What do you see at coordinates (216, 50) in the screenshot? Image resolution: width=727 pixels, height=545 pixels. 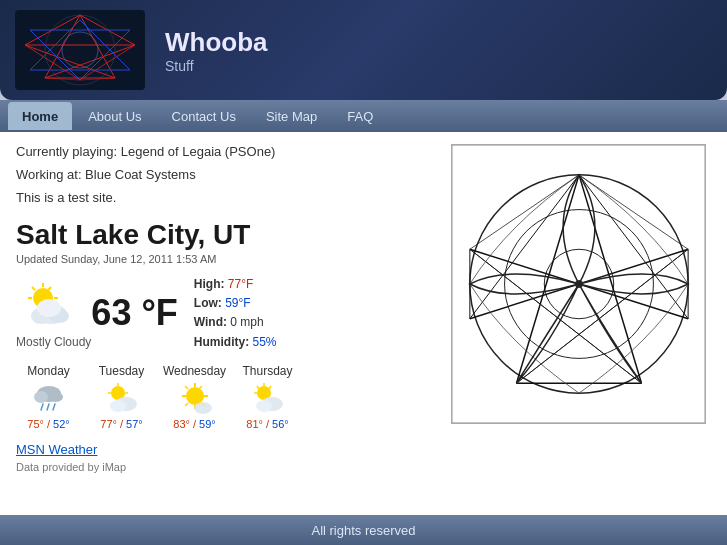 I see `header-title: Whooba Stuff` at bounding box center [216, 50].